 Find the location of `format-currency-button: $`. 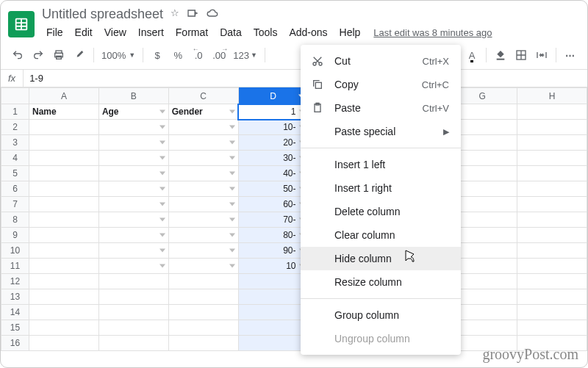

format-currency-button: $ is located at coordinates (157, 55).